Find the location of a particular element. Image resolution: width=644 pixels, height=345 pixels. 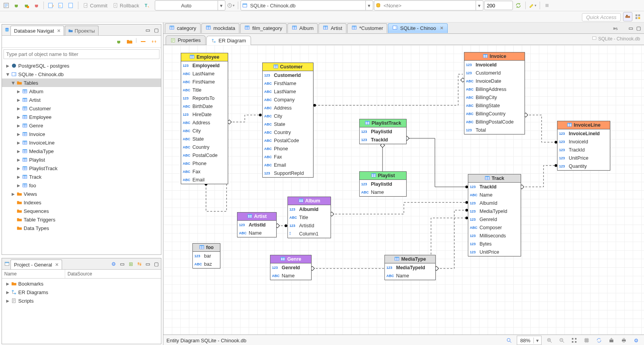

refresh-icon is located at coordinates (518, 5).